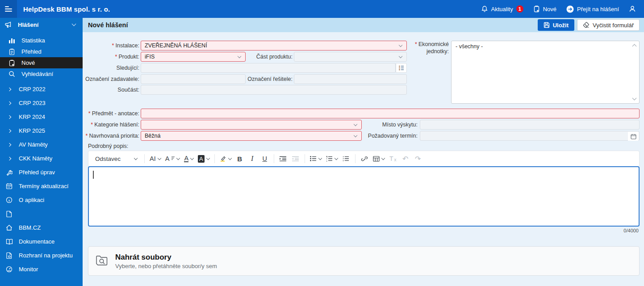 The image size is (644, 286). I want to click on sidebar-group-label: KRP 2025, so click(32, 130).